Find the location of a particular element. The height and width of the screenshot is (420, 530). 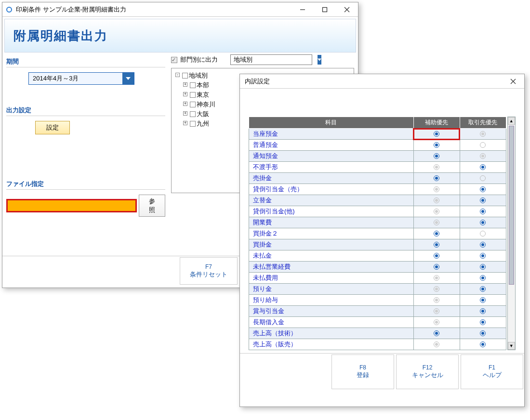

col-partner: 取引先優先 is located at coordinates (483, 123).